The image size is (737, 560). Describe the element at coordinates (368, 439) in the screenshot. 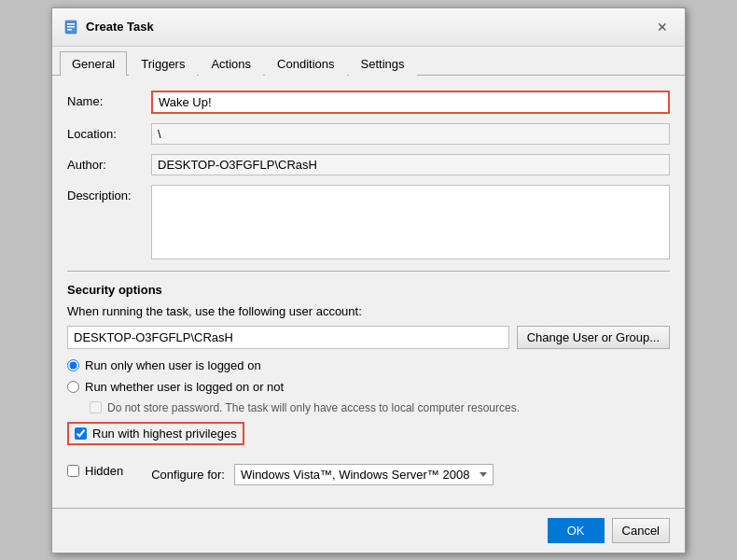

I see `run-highest-container: Run with highest privileges` at that location.